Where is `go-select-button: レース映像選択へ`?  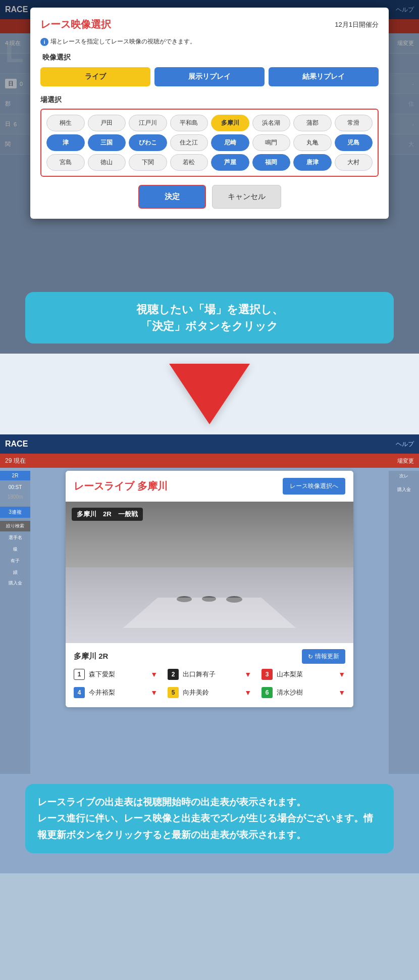 go-select-button: レース映像選択へ is located at coordinates (314, 486).